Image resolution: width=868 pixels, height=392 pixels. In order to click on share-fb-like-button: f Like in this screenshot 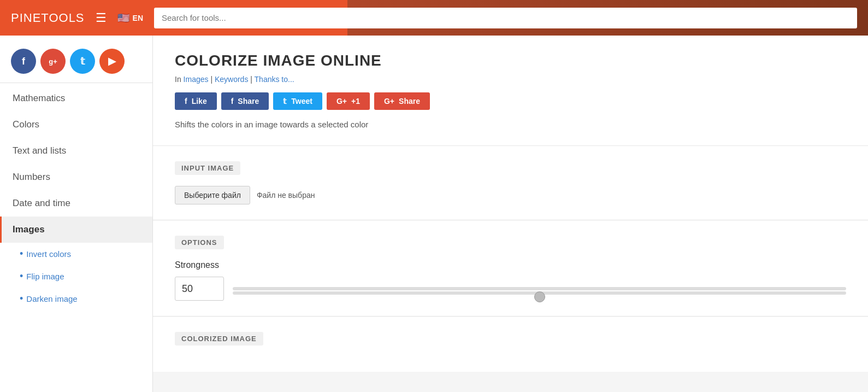, I will do `click(196, 101)`.